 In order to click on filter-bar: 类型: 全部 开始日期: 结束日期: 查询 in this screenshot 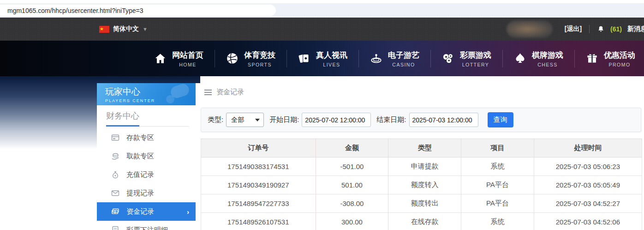, I will do `click(421, 120)`.